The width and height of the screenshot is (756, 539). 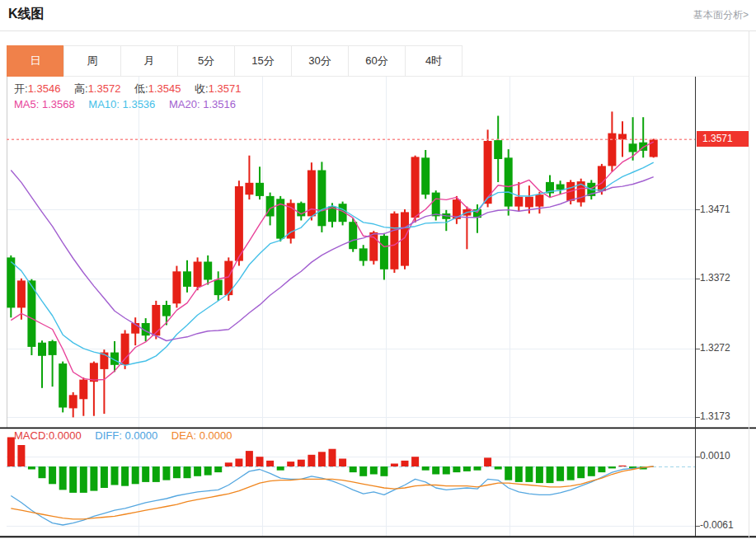 I want to click on high-label: 高:, so click(x=81, y=89).